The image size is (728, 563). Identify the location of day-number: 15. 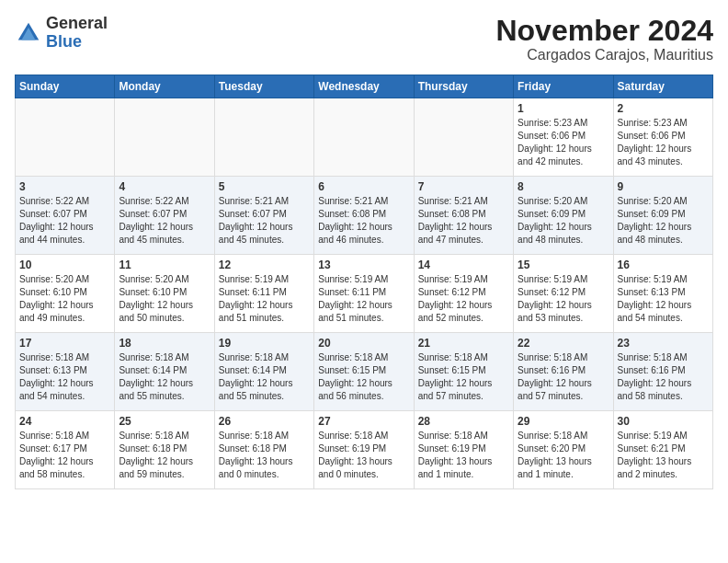
(563, 265).